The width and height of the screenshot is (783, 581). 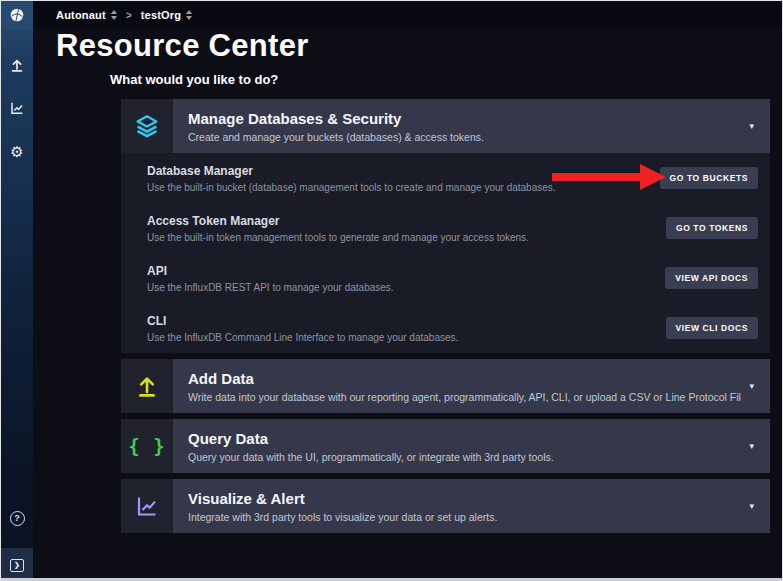 What do you see at coordinates (338, 238) in the screenshot?
I see `row-description: Use the built-in token management tools …` at bounding box center [338, 238].